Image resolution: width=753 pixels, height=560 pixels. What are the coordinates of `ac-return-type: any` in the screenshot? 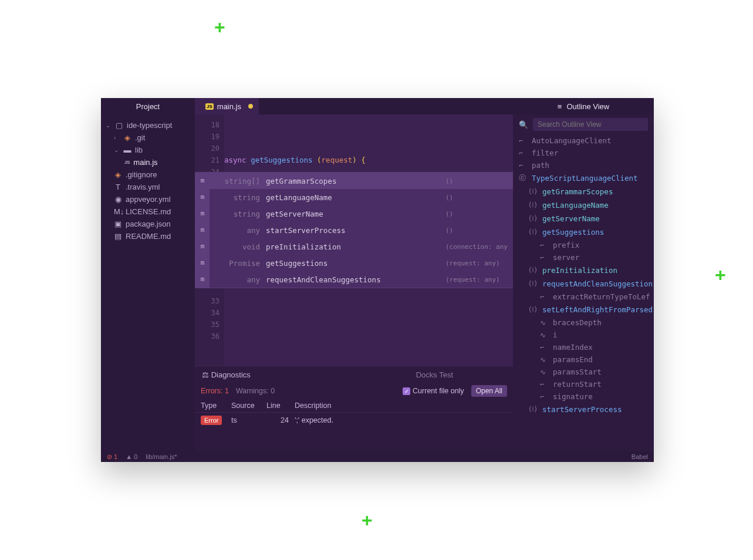 It's located at (238, 279).